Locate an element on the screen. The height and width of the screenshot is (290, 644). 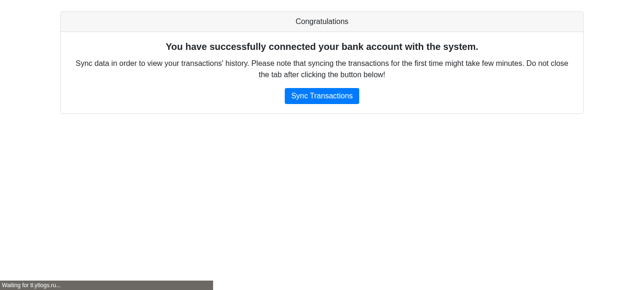
card-description: Sync data in order to view your transact… is located at coordinates (322, 69).